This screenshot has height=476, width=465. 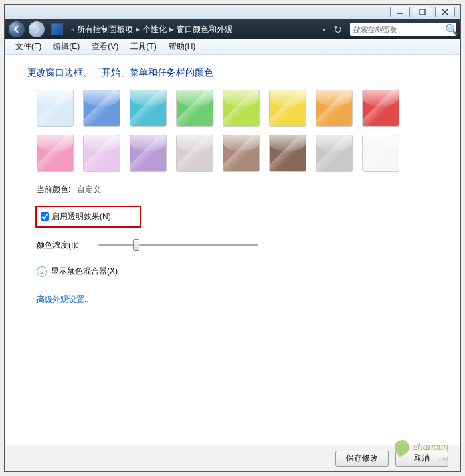 I want to click on intensity-row: 颜色浓度(I):, so click(x=237, y=246).